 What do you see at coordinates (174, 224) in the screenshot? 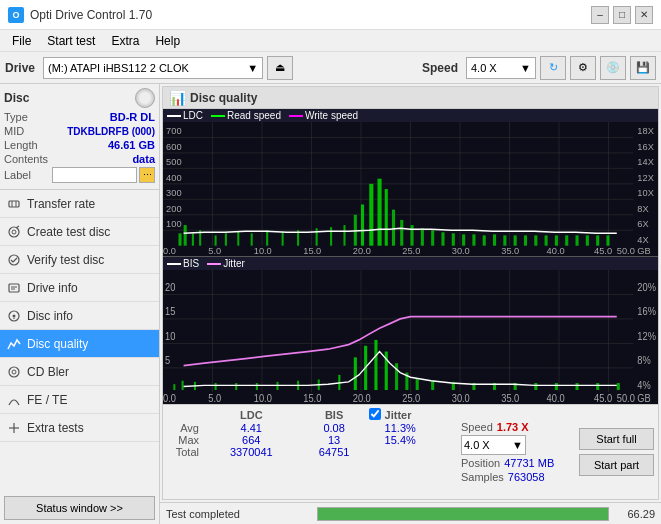
I see `svg-text: 100` at bounding box center [174, 224].